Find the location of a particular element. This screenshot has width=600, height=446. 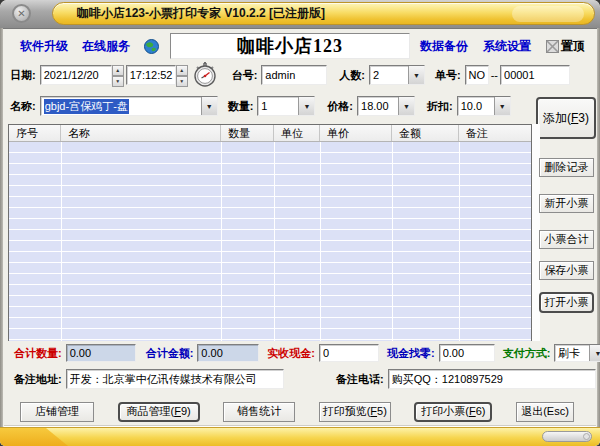

total-qty-label: 合计数量: is located at coordinates (38, 354).